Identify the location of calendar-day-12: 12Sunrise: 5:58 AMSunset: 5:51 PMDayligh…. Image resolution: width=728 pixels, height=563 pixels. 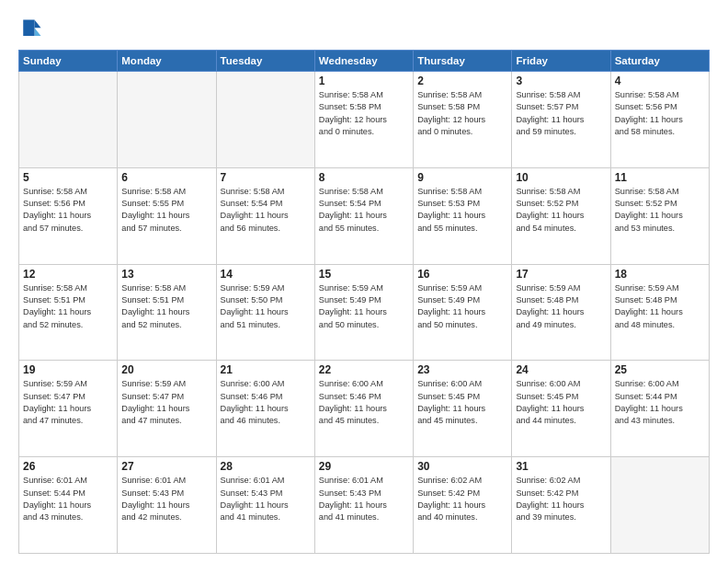
(68, 313).